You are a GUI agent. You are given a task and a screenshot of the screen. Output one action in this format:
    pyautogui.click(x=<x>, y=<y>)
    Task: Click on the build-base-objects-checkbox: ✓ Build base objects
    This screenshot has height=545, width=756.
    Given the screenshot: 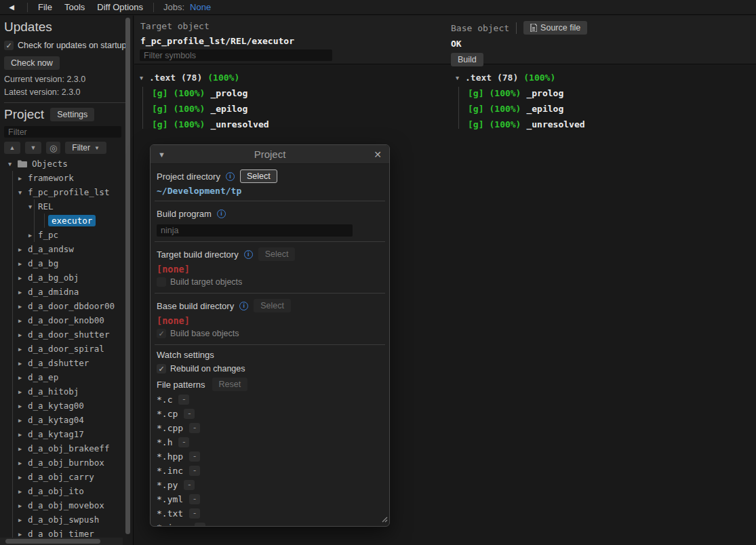 What is the action you would take?
    pyautogui.click(x=270, y=334)
    